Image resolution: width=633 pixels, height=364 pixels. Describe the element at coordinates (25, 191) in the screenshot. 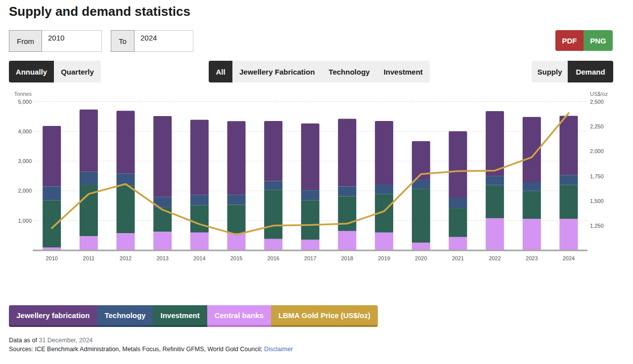

I see `left-axis-tick: 2,000` at that location.